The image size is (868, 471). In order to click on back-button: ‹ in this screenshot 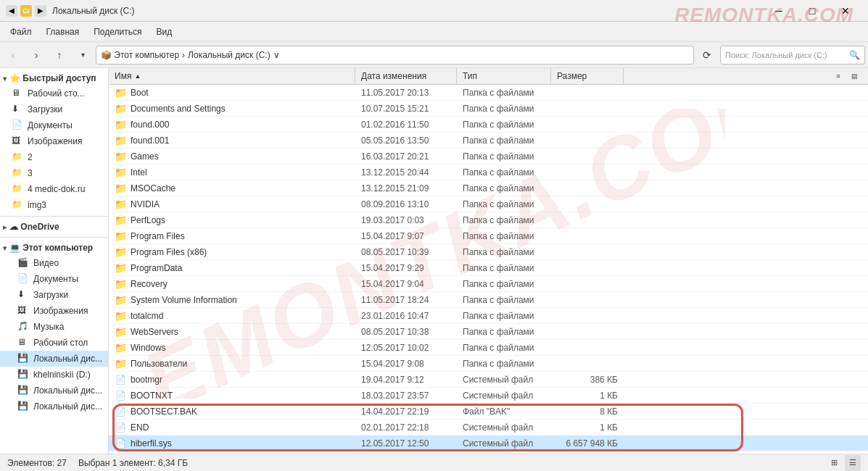, I will do `click(13, 55)`.